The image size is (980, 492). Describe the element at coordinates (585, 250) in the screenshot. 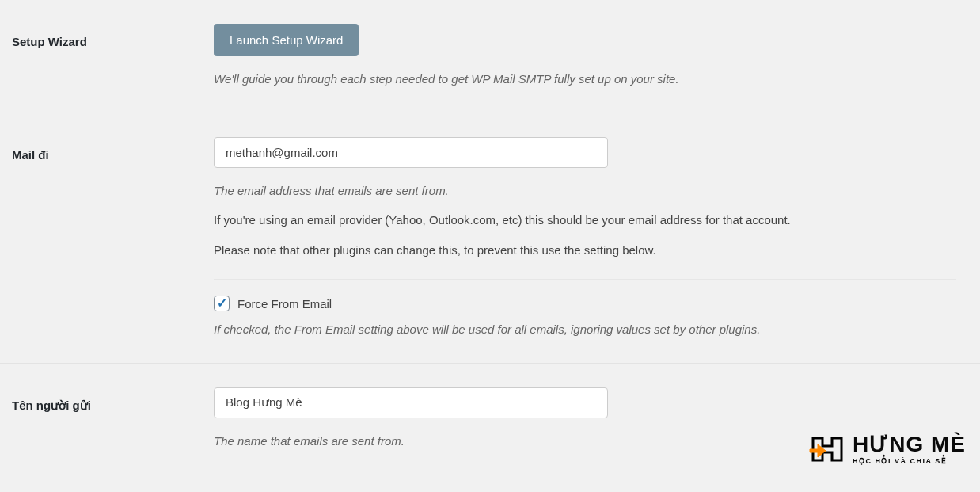

I see `from-email-desc-2: Please note that other plugins can chang…` at that location.